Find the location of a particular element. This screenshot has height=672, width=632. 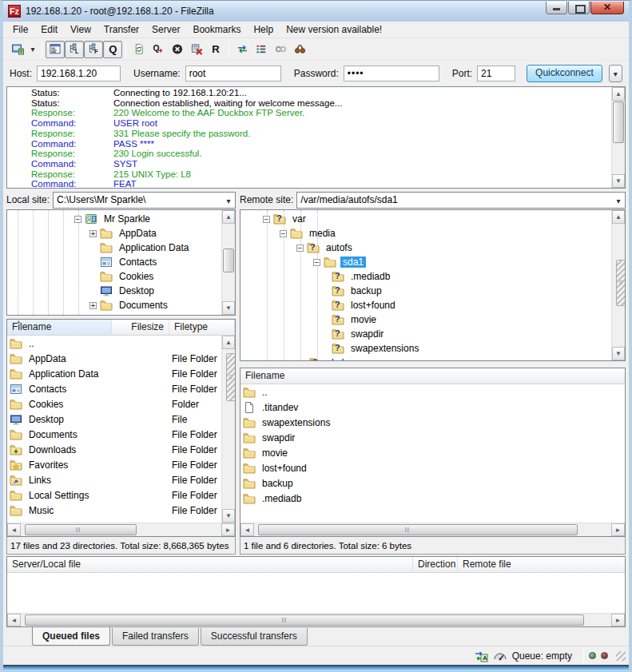

tree-item: ?swapdir is located at coordinates (426, 334).